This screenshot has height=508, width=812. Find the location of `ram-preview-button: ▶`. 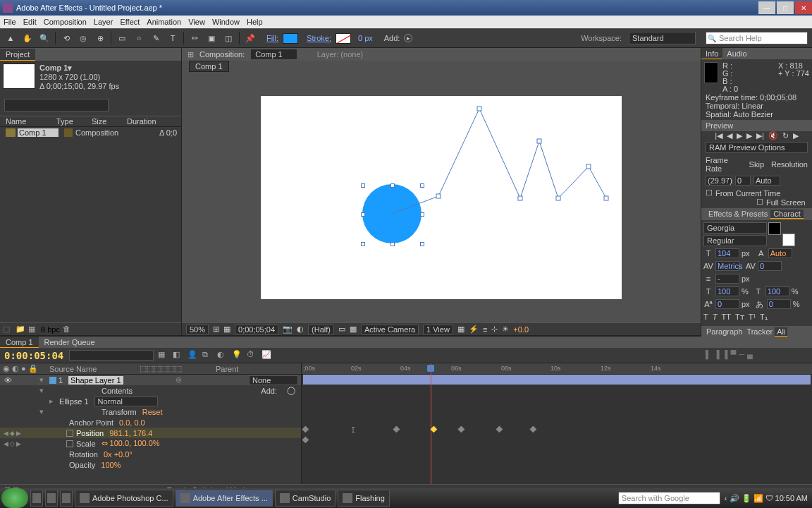

ram-preview-button: ▶ is located at coordinates (796, 135).